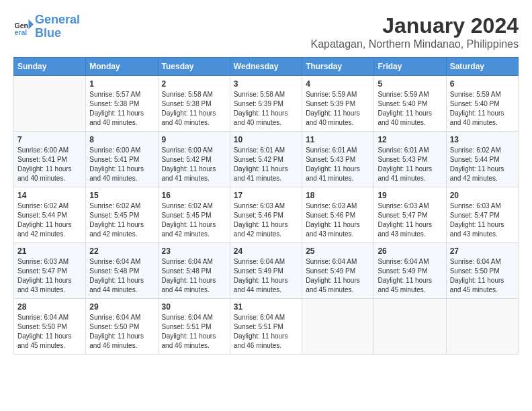 The width and height of the screenshot is (532, 411). What do you see at coordinates (482, 271) in the screenshot?
I see `table-row: 27Sunrise: 6:04 AM Sunset: 5:50 PM Dayli…` at bounding box center [482, 271].